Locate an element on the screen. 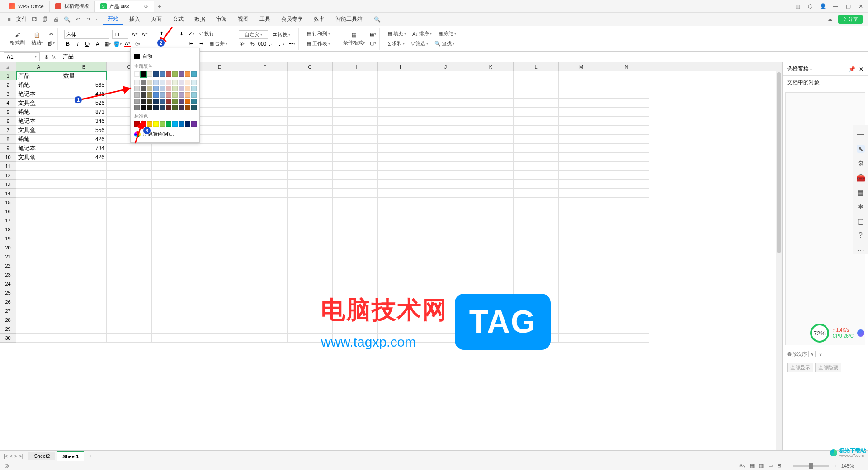 The image size is (868, 470). print-preview-icon: 🔍 is located at coordinates (67, 19).